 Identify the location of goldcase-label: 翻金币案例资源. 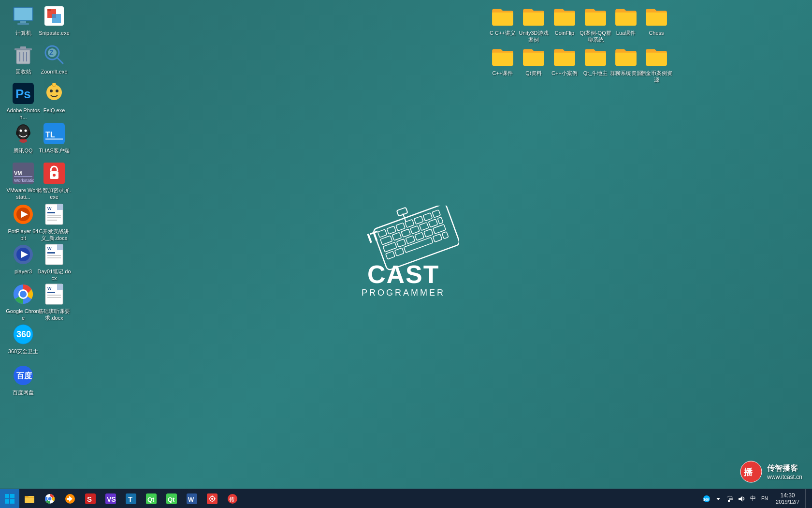
(656, 76).